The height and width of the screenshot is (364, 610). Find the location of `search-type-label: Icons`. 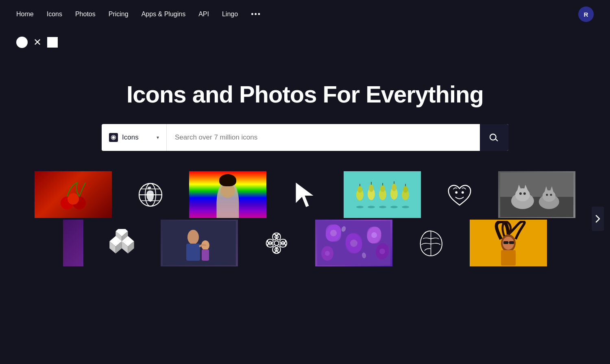

search-type-label: Icons is located at coordinates (130, 137).